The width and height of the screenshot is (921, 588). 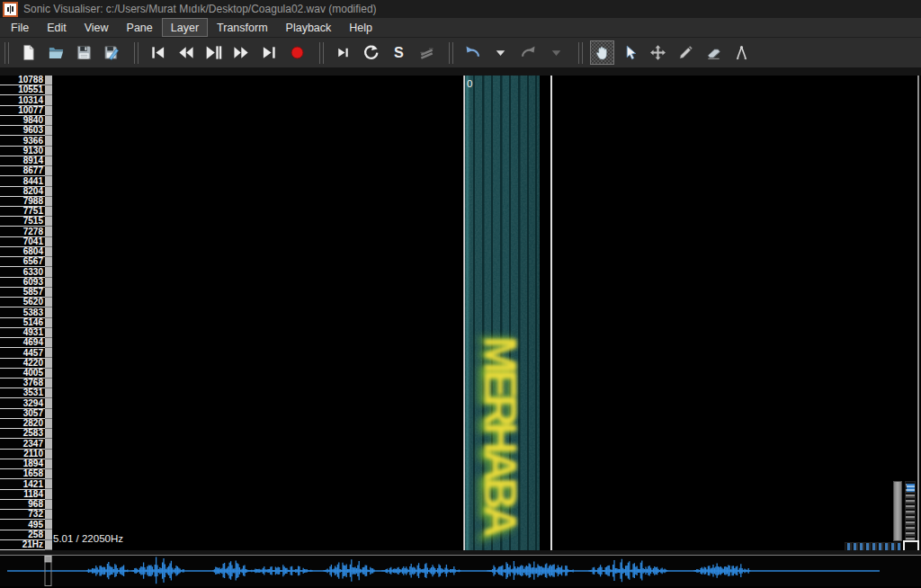 I want to click on loop-playback-button, so click(x=371, y=52).